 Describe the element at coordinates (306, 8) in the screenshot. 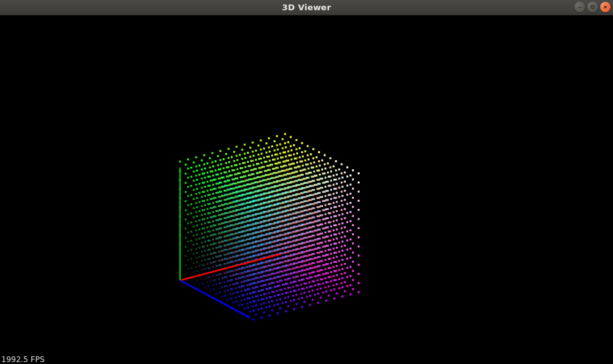

I see `window-title: 3D Viewer` at that location.